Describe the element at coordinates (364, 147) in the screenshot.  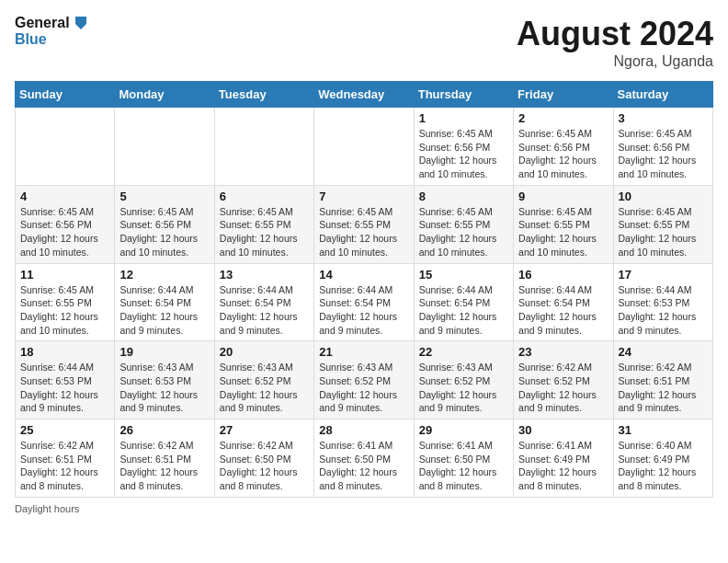
I see `calendar-week-row: 1Sunrise: 6:45 AMSunset: 6:56 PMDaylight…` at that location.